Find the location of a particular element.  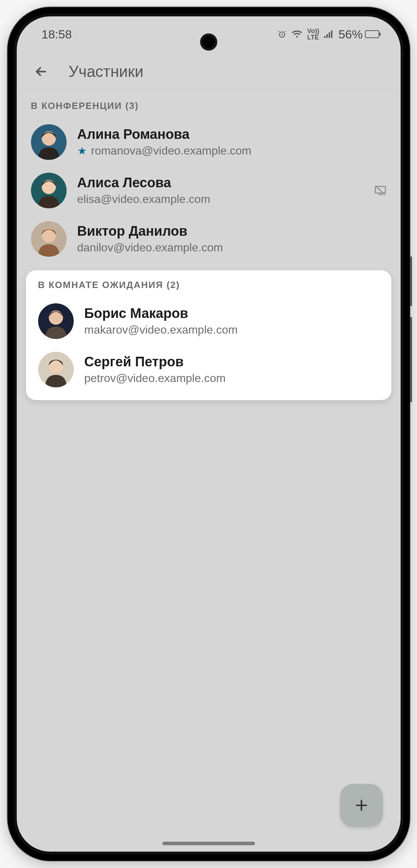

participant-name: Алина Романова is located at coordinates (232, 135).